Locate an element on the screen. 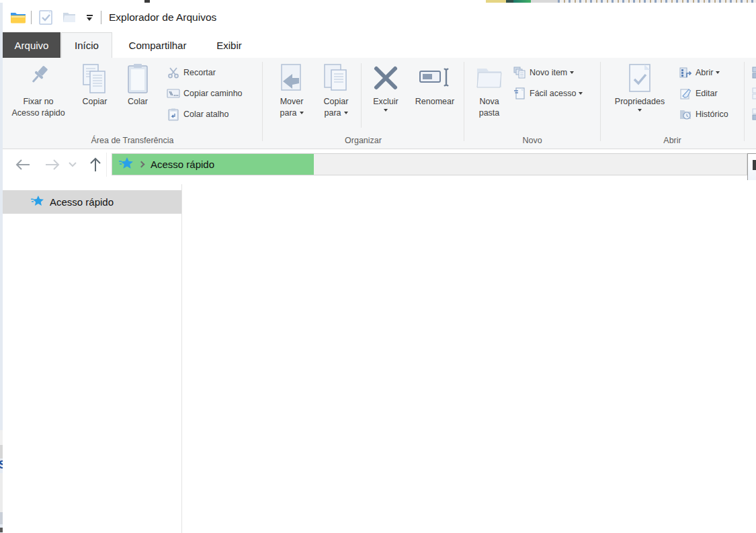 The image size is (756, 533). group-novo: Nova pasta Novo item is located at coordinates (532, 104).